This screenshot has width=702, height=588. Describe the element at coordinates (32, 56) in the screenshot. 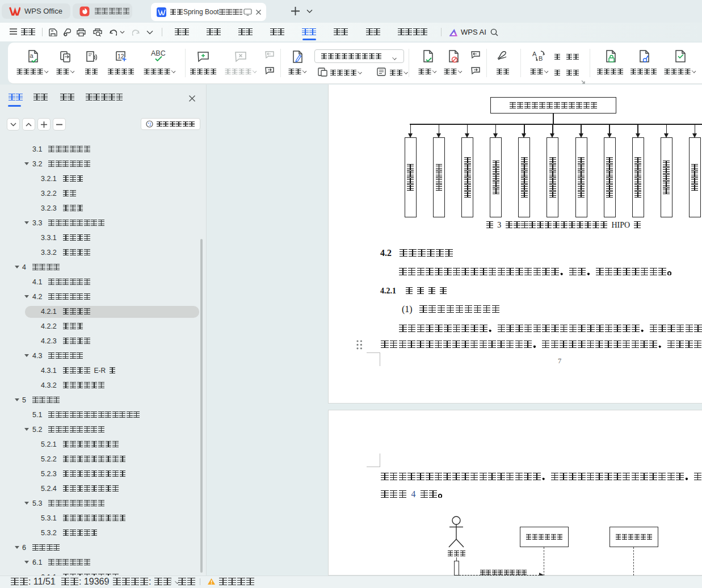

I see `svg-text: a` at that location.